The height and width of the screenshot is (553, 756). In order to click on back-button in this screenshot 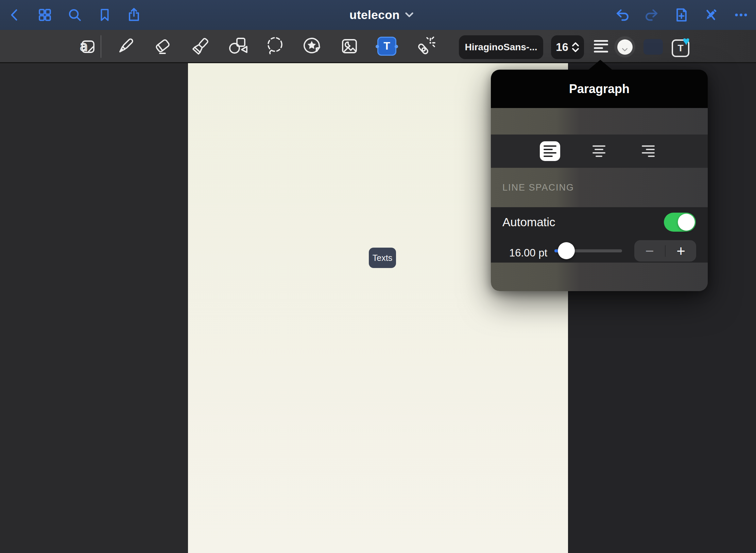, I will do `click(15, 15)`.